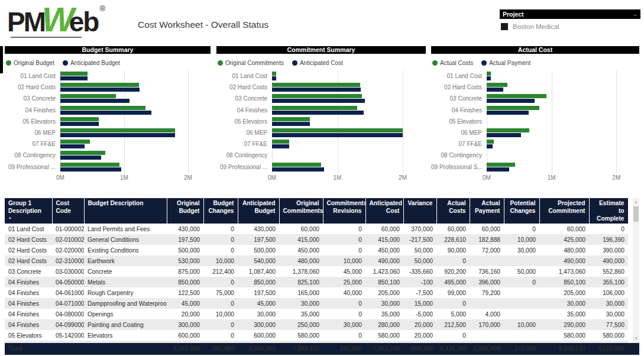 This screenshot has height=356, width=644. Describe the element at coordinates (185, 271) in the screenshot. I see `table-cell: 875,000` at that location.